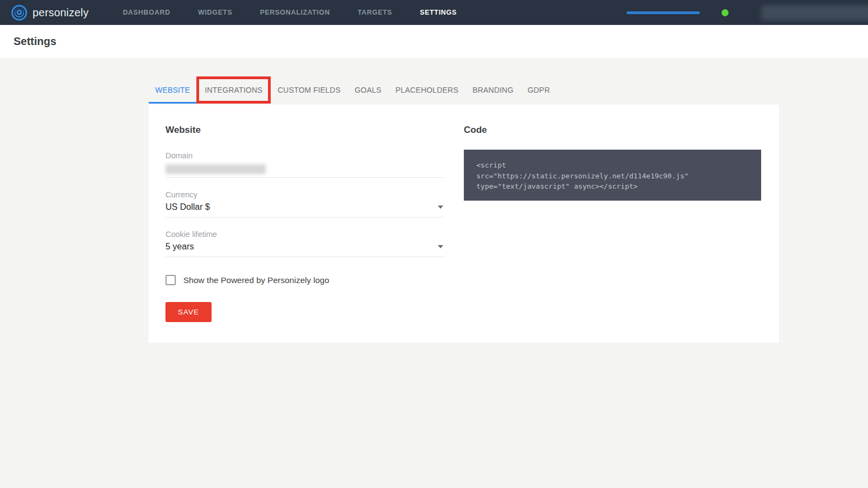 This screenshot has width=868, height=488. What do you see at coordinates (305, 257) in the screenshot?
I see `cookie-select-underline` at bounding box center [305, 257].